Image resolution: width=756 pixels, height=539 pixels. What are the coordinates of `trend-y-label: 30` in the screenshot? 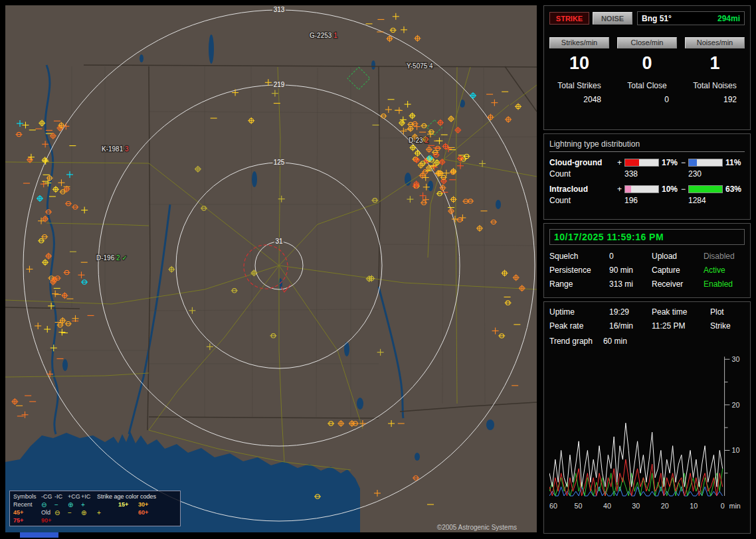 It's located at (735, 359).